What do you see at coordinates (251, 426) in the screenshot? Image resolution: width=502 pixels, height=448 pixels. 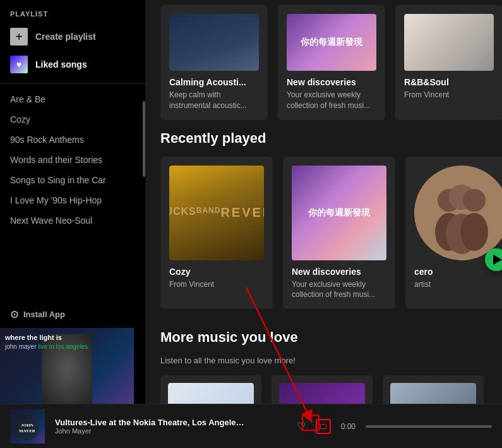 I see `player-bar: Vultures-Live at the Nokia Theatre, Los …` at bounding box center [251, 426].